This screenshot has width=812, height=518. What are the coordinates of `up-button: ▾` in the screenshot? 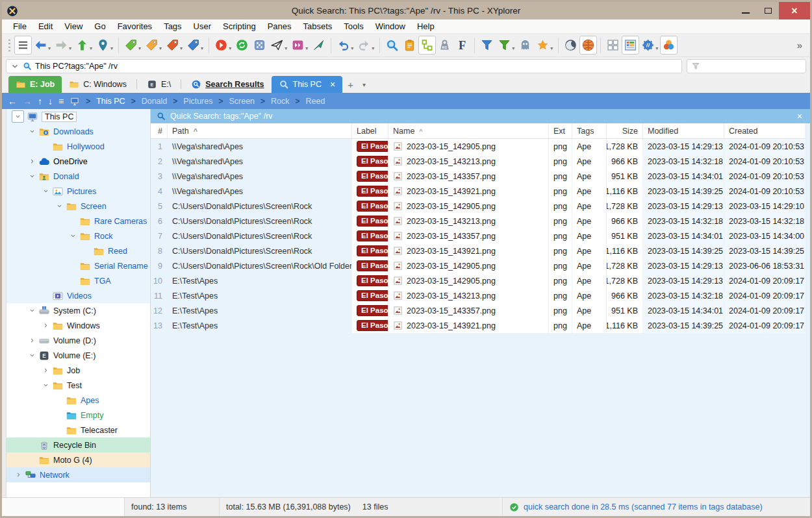 It's located at (84, 45).